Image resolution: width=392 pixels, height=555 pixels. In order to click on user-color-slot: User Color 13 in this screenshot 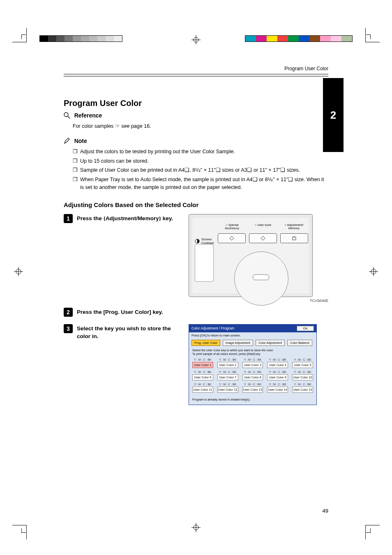, I will do `click(253, 389)`.